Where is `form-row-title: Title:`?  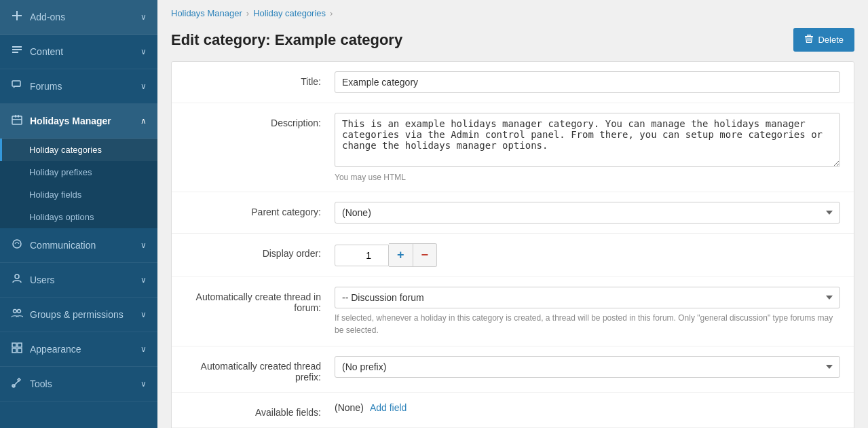
form-row-title: Title: is located at coordinates (513, 83).